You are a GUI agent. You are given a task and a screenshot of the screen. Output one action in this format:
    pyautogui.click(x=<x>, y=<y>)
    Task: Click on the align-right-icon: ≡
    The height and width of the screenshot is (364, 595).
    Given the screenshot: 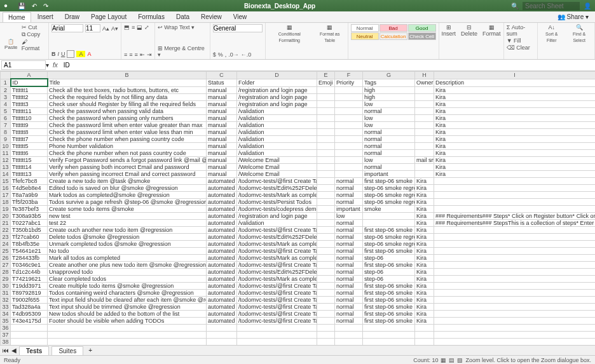 What is the action you would take?
    pyautogui.click(x=136, y=55)
    